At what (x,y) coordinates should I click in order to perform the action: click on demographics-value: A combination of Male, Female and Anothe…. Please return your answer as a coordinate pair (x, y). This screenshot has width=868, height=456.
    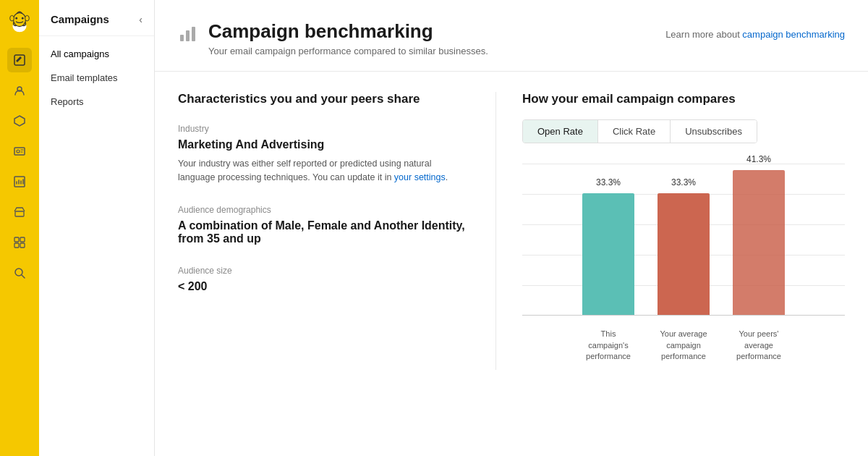
    Looking at the image, I should click on (323, 232).